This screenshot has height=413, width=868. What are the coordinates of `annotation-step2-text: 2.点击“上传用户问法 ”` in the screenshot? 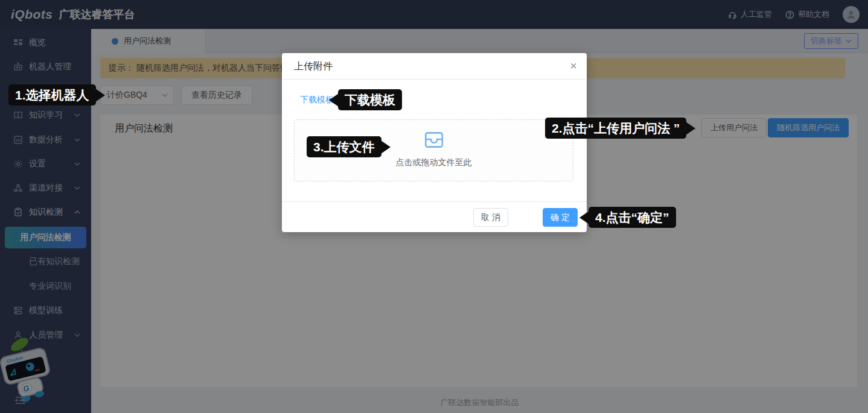 It's located at (616, 128).